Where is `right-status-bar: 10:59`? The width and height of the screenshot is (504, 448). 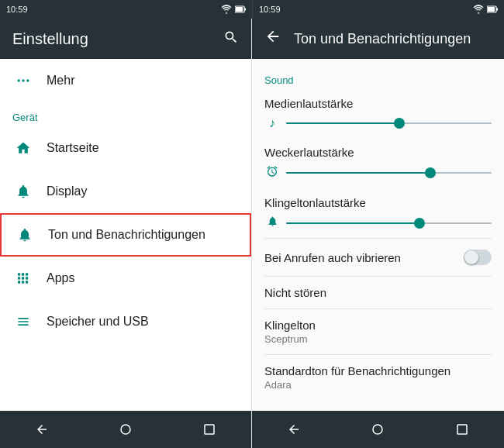
right-status-bar: 10:59 is located at coordinates (378, 9).